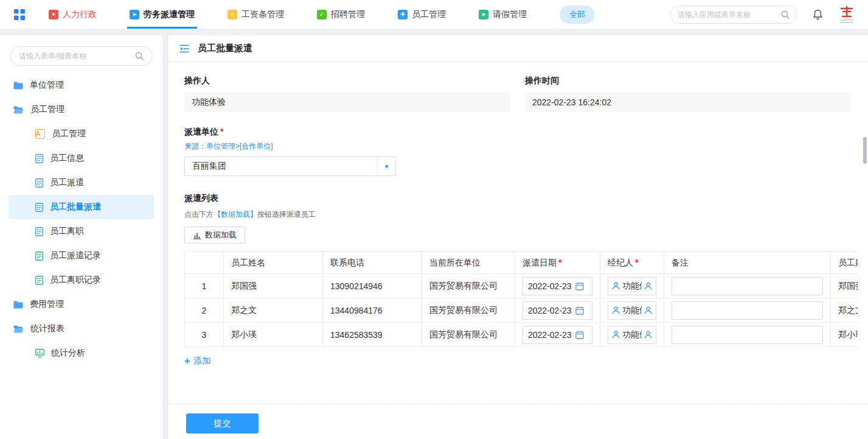 This screenshot has height=439, width=868. What do you see at coordinates (522, 286) in the screenshot?
I see `table-row: 1 郑国强 13090214946 国芳贸易有限公司 2022-02-23` at bounding box center [522, 286].